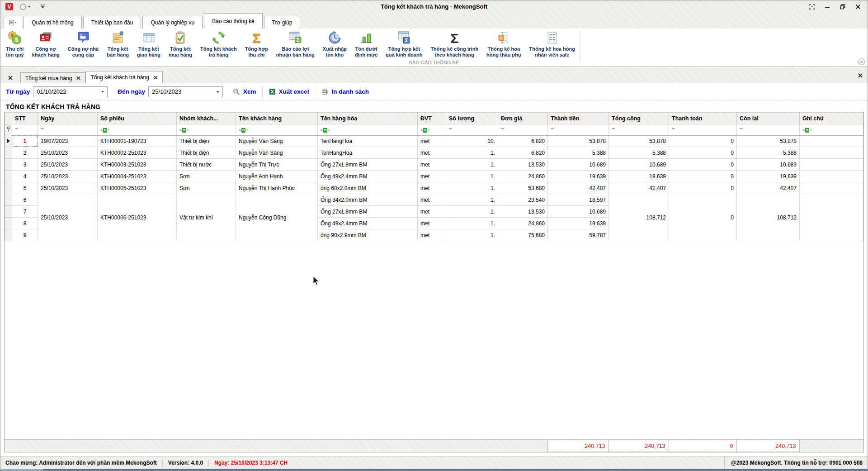 The height and width of the screenshot is (471, 868). What do you see at coordinates (277, 165) in the screenshot?
I see `cell-ten_kh: Nguyễn Thị Trực` at bounding box center [277, 165].